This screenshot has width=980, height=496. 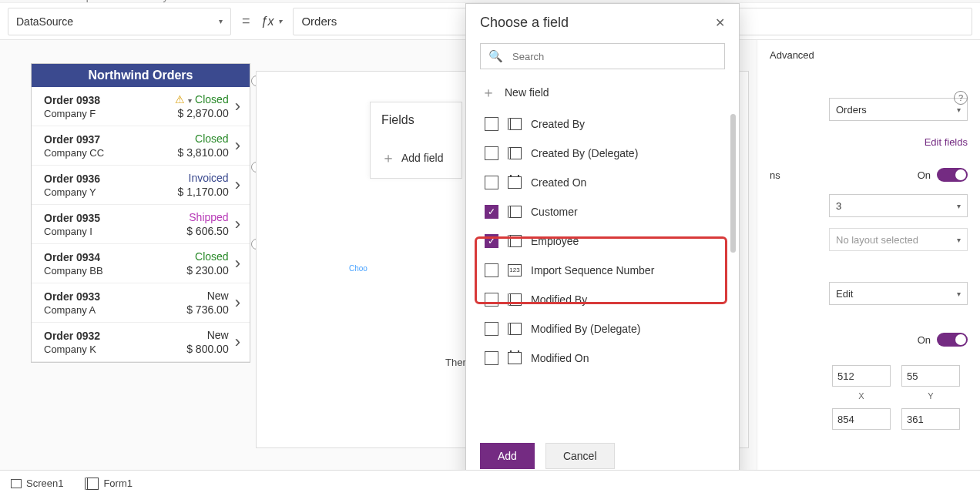 I want to click on tab-advanced: Advanced, so click(x=869, y=52).